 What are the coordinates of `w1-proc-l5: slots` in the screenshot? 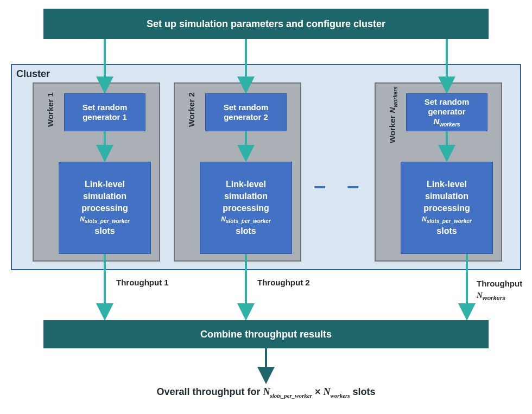 It's located at (104, 231).